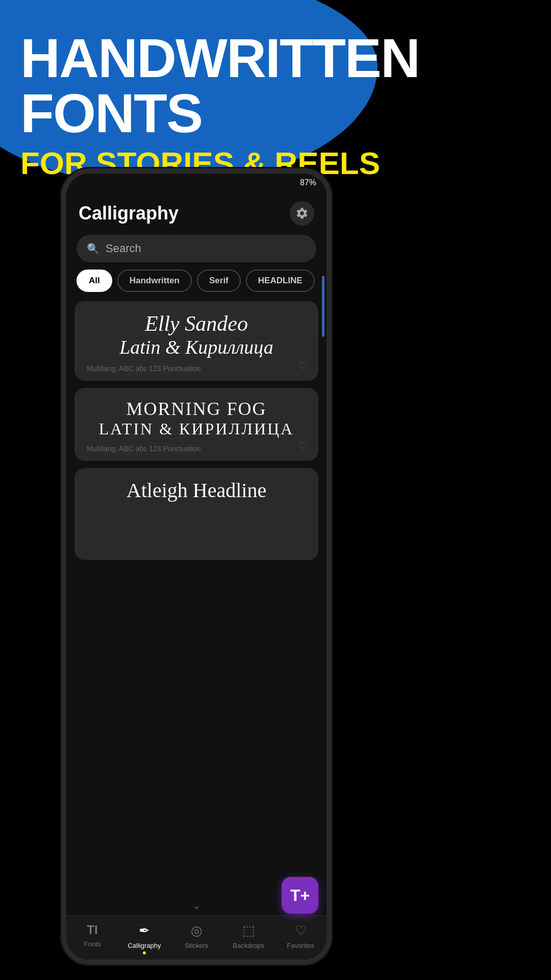 The height and width of the screenshot is (980, 551). What do you see at coordinates (323, 306) in the screenshot?
I see `scroll-indicator` at bounding box center [323, 306].